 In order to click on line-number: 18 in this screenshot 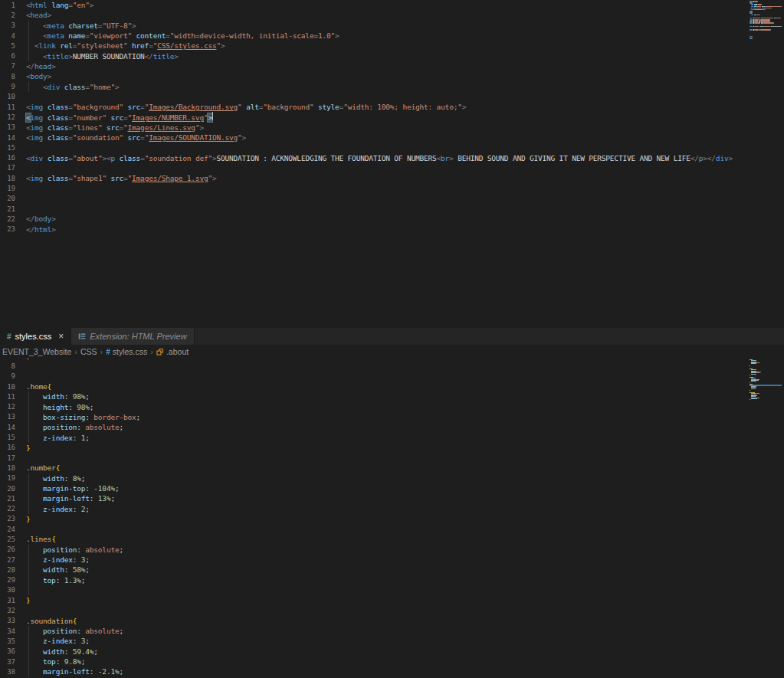, I will do `click(8, 179)`.